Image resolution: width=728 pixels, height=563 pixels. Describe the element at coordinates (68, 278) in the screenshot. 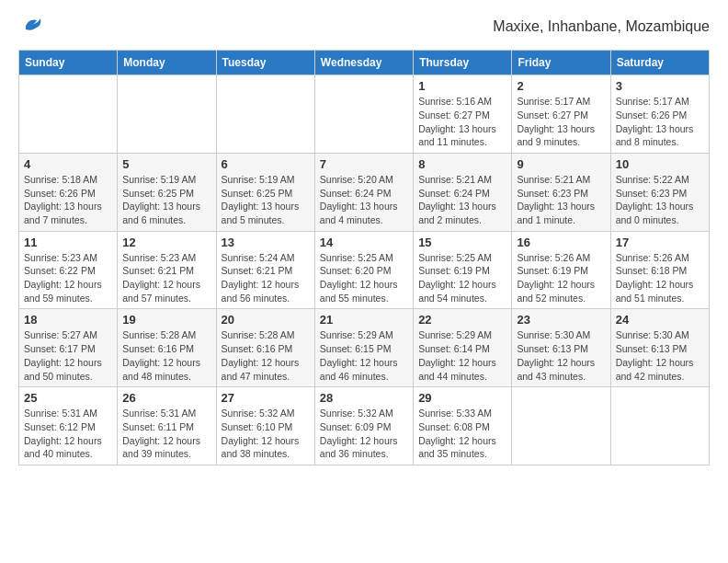

I see `day-info: Sunrise: 5:23 AMSunset: 6:22 PMDaylight:…` at that location.